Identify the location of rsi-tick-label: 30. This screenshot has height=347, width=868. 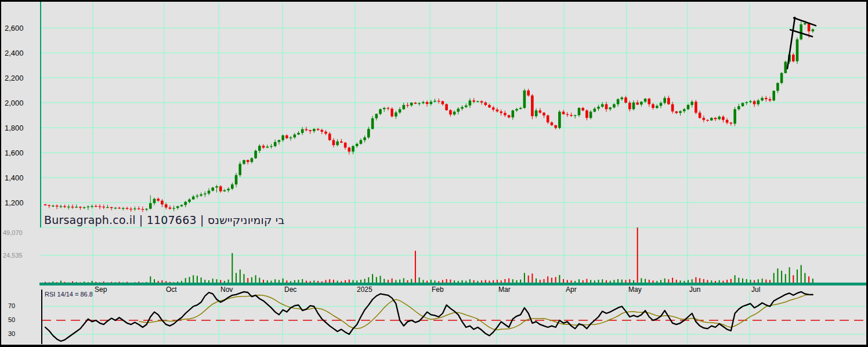
(12, 334).